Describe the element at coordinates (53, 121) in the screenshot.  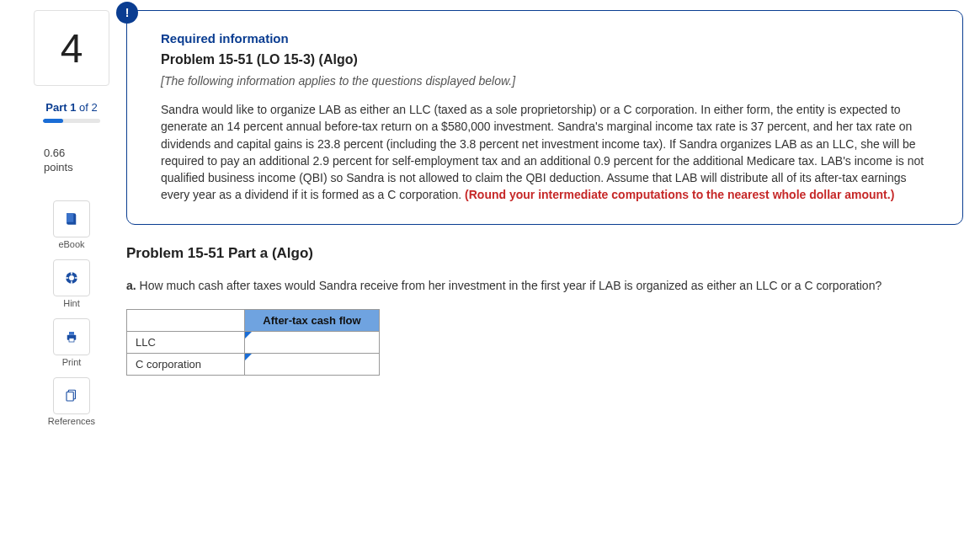
I see `progress-fill` at that location.